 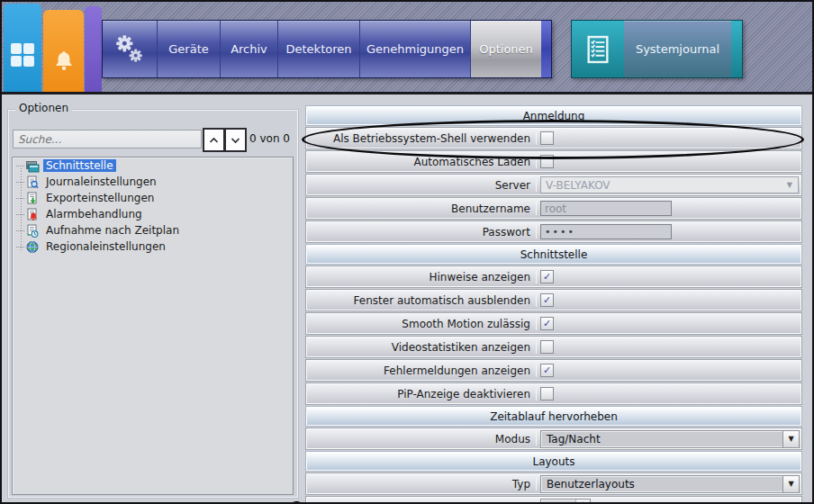 What do you see at coordinates (554, 115) in the screenshot?
I see `section-header-anmeldung: Anmeldung` at bounding box center [554, 115].